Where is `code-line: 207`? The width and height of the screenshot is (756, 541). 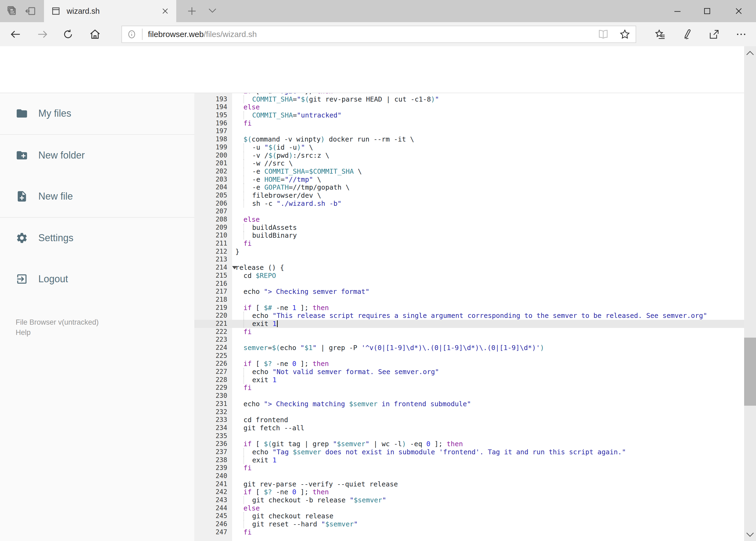 code-line: 207 is located at coordinates (469, 212).